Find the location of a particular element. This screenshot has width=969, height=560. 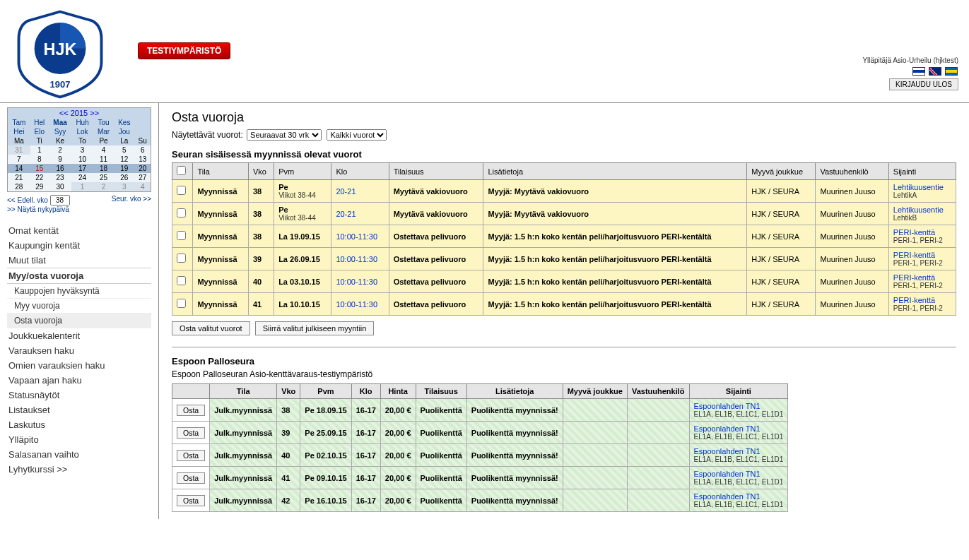

nav-item: Kauppojen hyväksyntä is located at coordinates (79, 291).